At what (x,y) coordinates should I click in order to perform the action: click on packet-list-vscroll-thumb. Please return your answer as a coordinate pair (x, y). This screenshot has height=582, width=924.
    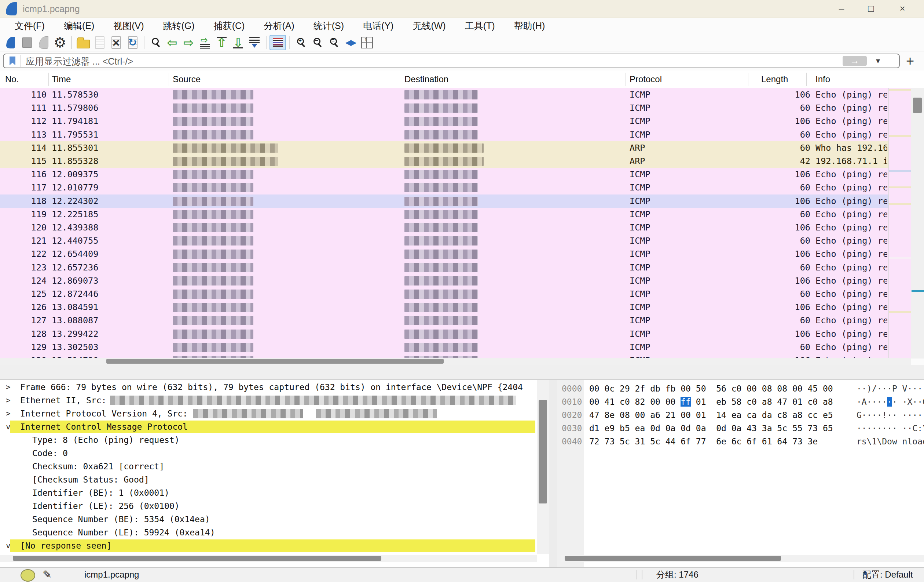
    Looking at the image, I should click on (917, 105).